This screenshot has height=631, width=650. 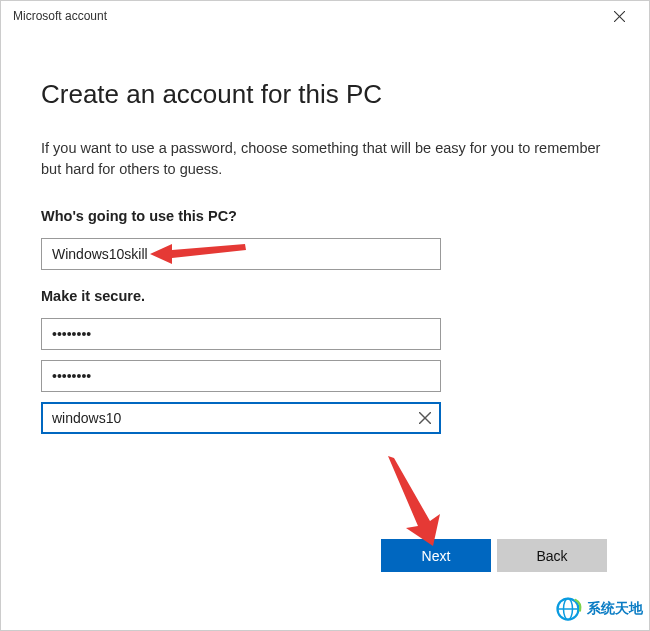 I want to click on watermark-text: 系统天地, so click(x=615, y=609).